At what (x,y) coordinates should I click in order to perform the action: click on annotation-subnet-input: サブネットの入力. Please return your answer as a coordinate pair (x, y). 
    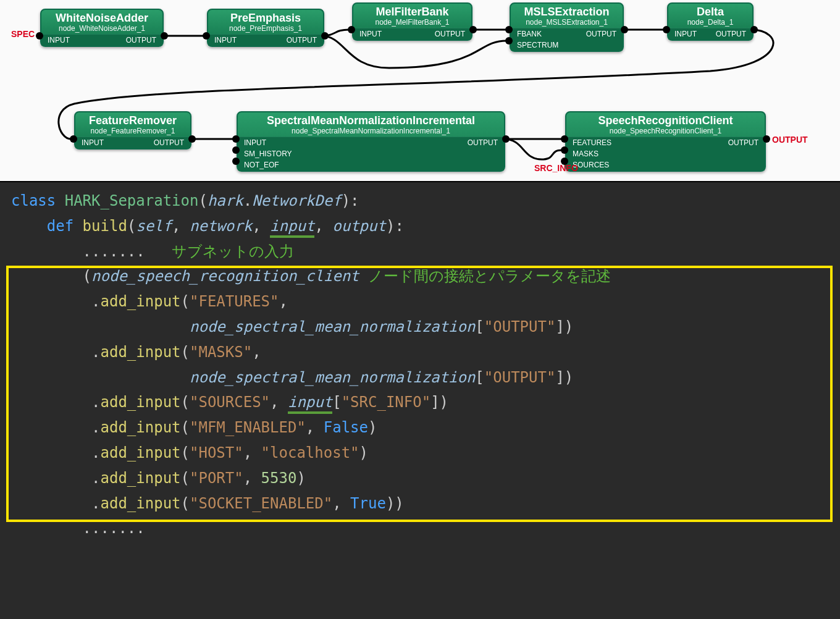
    Looking at the image, I should click on (233, 251).